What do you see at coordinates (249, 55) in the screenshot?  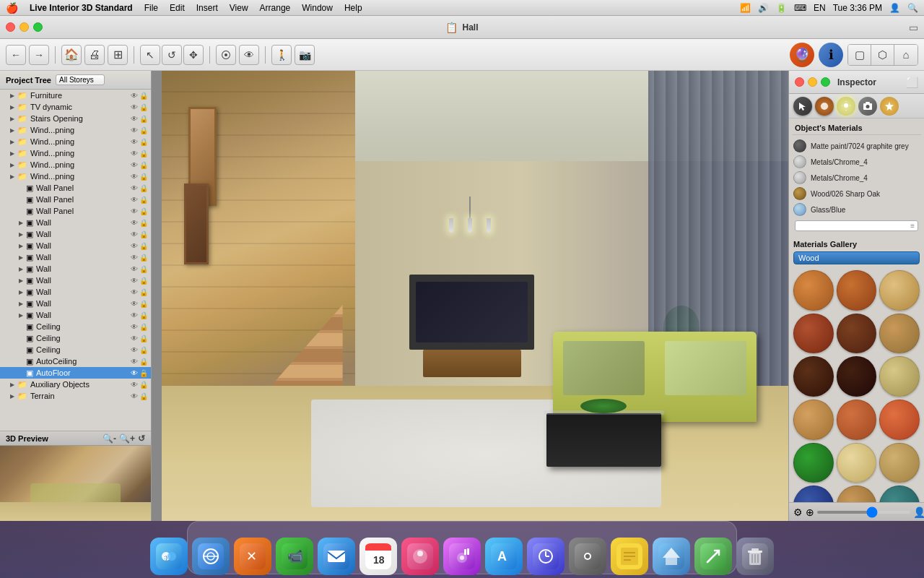 I see `eye-tool: 👁` at bounding box center [249, 55].